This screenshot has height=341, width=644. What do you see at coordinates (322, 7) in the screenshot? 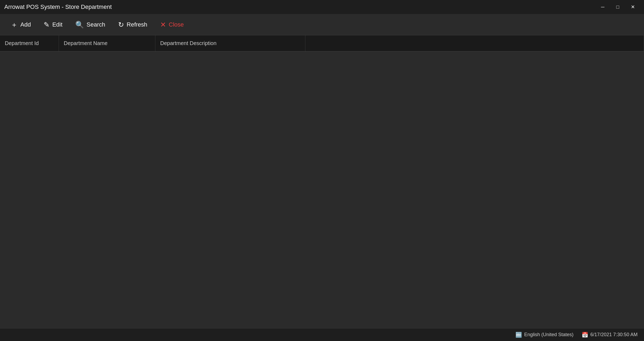
I see `title-bar: Arrowat POS System - Store Department ─ …` at bounding box center [322, 7].